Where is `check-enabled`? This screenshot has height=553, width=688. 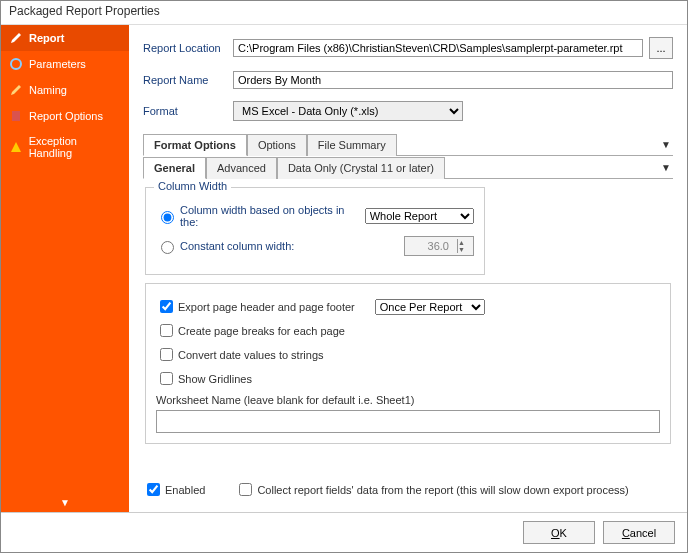
check-enabled is located at coordinates (154, 490).